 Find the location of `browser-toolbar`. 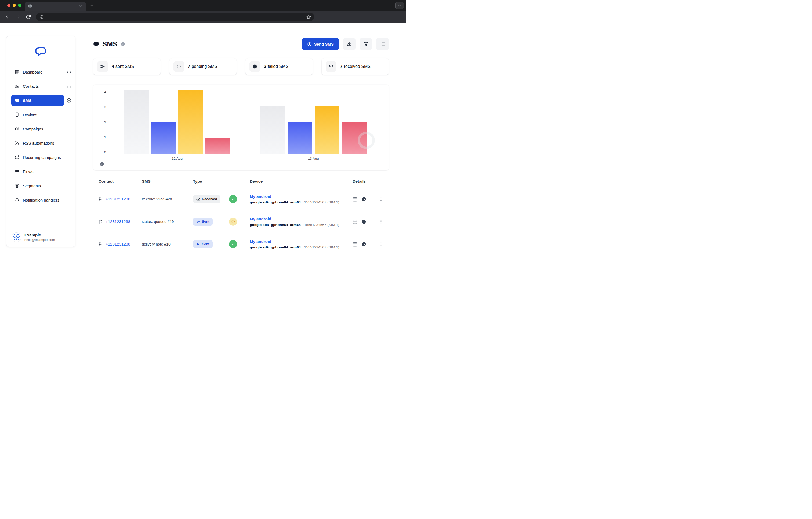

browser-toolbar is located at coordinates (203, 17).